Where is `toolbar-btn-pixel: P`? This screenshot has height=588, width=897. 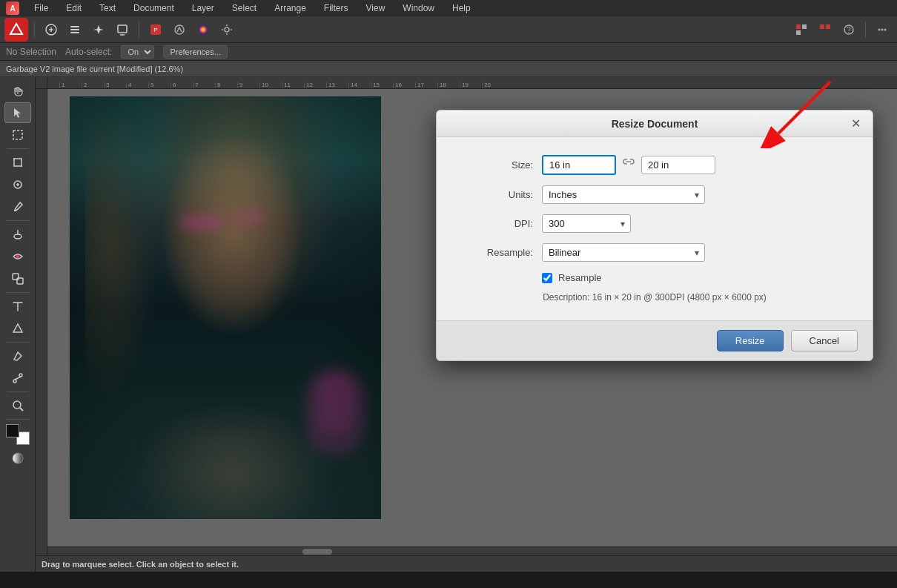 toolbar-btn-pixel: P is located at coordinates (156, 30).